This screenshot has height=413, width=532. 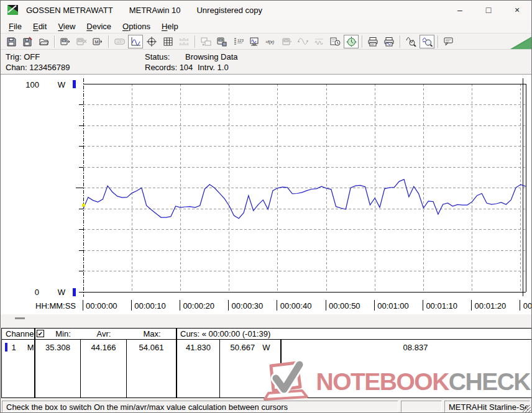 I want to click on menu-bar: FileEditViewDeviceOptionsHelp, so click(x=266, y=26).